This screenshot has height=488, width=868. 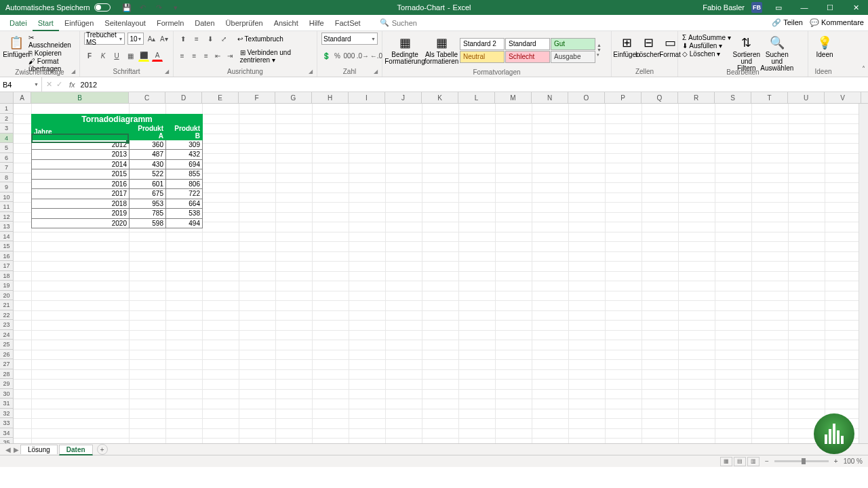 I want to click on row-header-13: 13, so click(x=7, y=226).